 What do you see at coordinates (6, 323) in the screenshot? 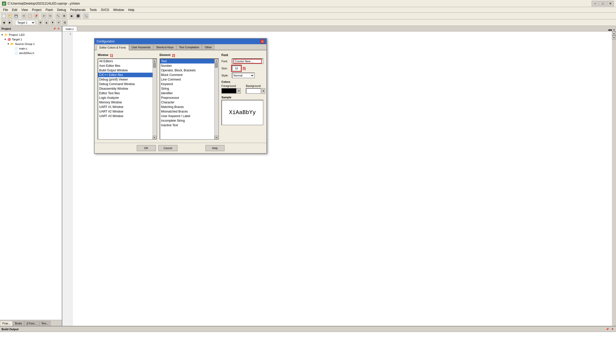
I see `sidebar-tab-project: Proje...` at bounding box center [6, 323].